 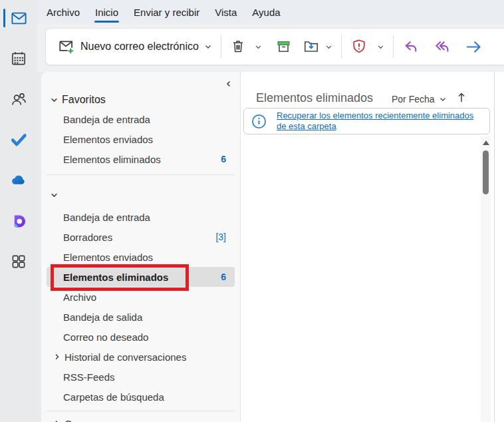 I want to click on folder-item-elementos-eliminados: Elementos eliminados 6, so click(x=141, y=277).